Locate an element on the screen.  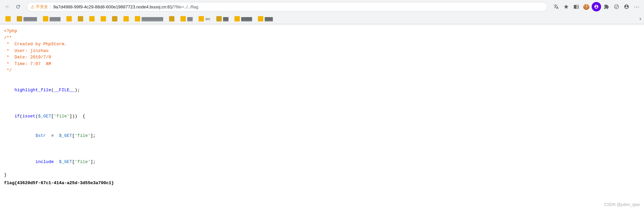
bookmark-label-3: ▓▓▓▓ is located at coordinates (55, 19).